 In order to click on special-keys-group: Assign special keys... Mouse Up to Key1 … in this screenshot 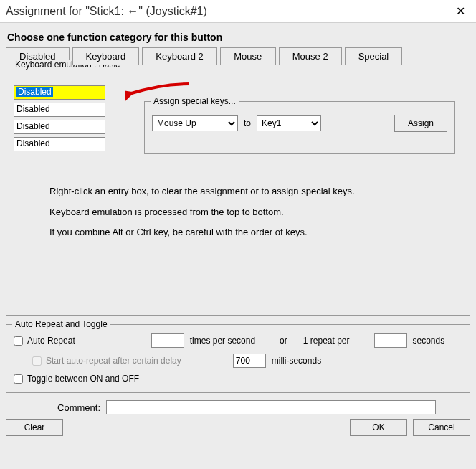, I will do `click(300, 128)`.